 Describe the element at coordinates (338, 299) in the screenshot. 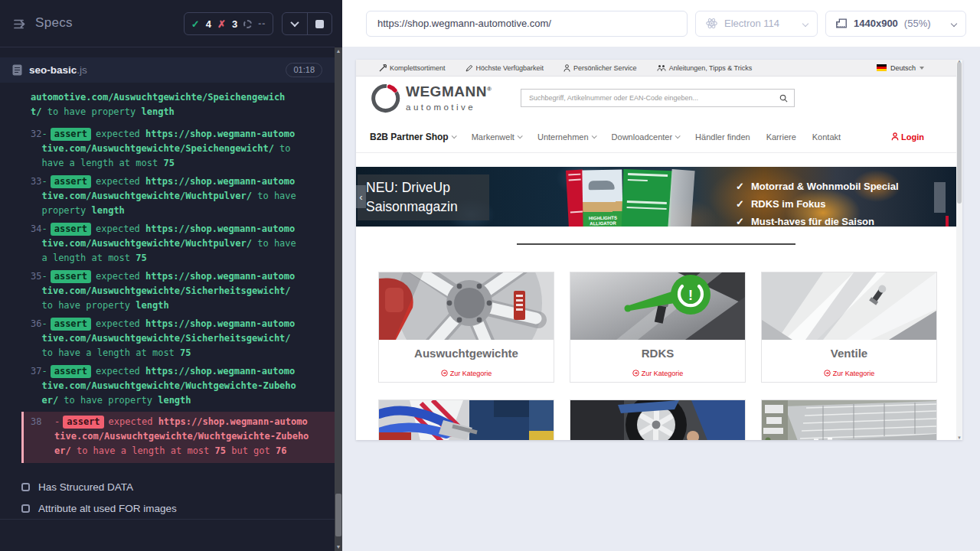

I see `reporter-scrollbar: ▲ ▼` at that location.